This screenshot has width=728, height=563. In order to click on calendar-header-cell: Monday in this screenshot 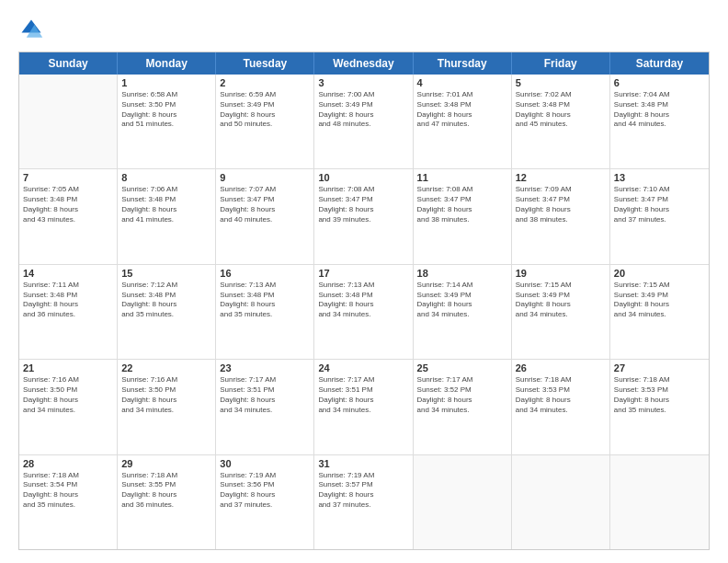, I will do `click(167, 63)`.